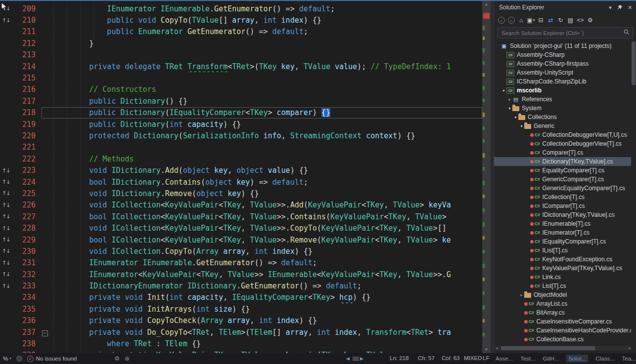 The image size is (636, 364). What do you see at coordinates (563, 135) in the screenshot?
I see `tree-item: C#CollectionDebuggerView[T,U].cs` at bounding box center [563, 135].